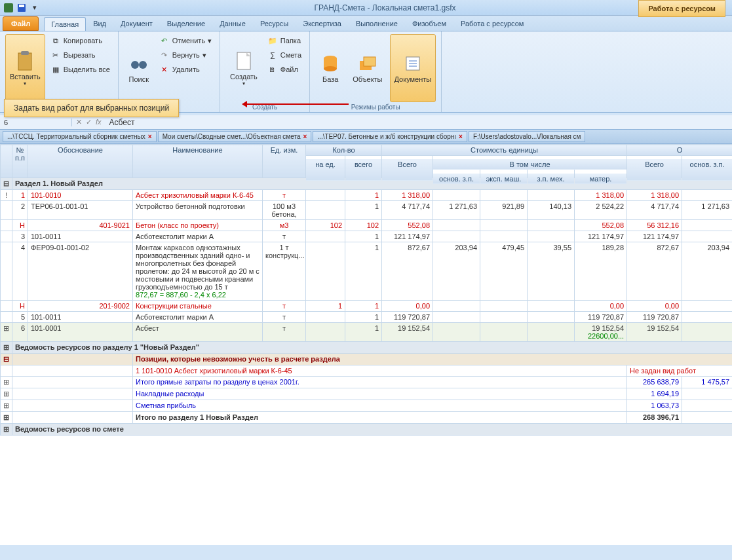 This screenshot has width=732, height=560. Describe the element at coordinates (655, 237) in the screenshot. I see `cell: 121 174,97` at that location.